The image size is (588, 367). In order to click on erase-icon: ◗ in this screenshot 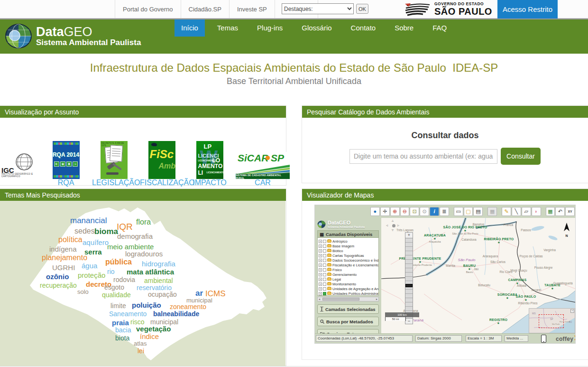, I will do `click(536, 212)`.